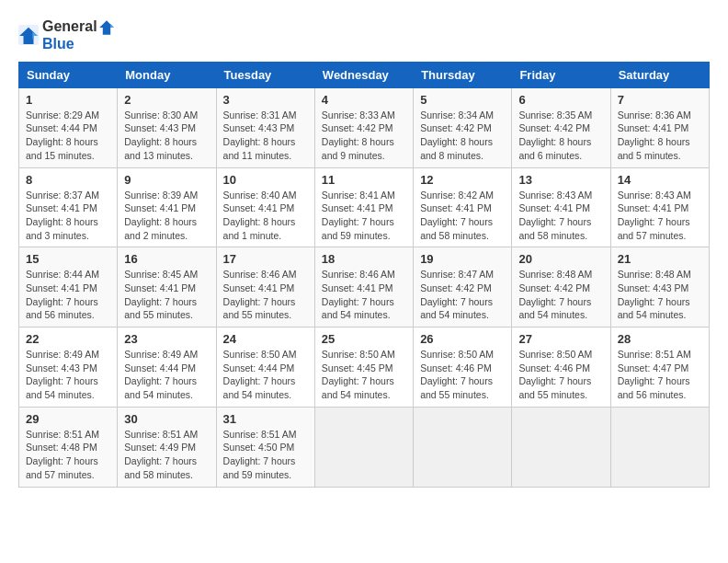 Image resolution: width=728 pixels, height=563 pixels. What do you see at coordinates (166, 375) in the screenshot?
I see `day-detail: Sunrise: 8:49 AMSunset: 4:44 PMDaylight:…` at bounding box center [166, 375].